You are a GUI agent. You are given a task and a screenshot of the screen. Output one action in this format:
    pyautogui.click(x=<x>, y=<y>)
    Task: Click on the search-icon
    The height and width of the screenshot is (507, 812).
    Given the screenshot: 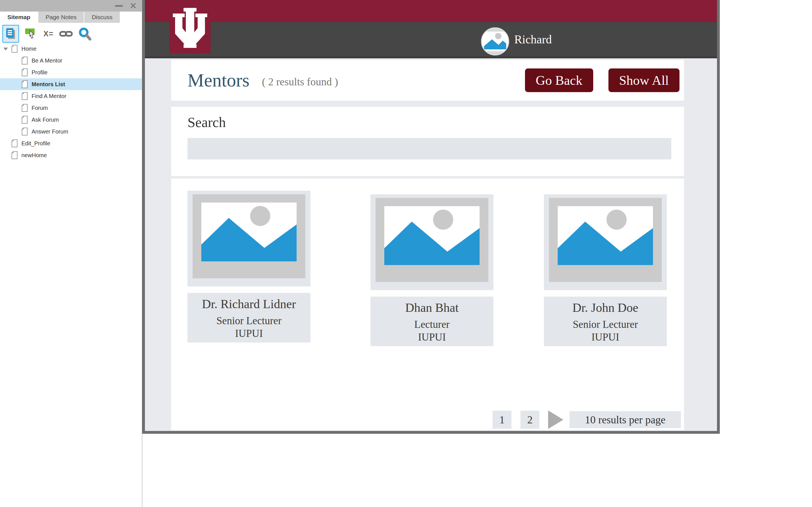 What is the action you would take?
    pyautogui.click(x=85, y=34)
    